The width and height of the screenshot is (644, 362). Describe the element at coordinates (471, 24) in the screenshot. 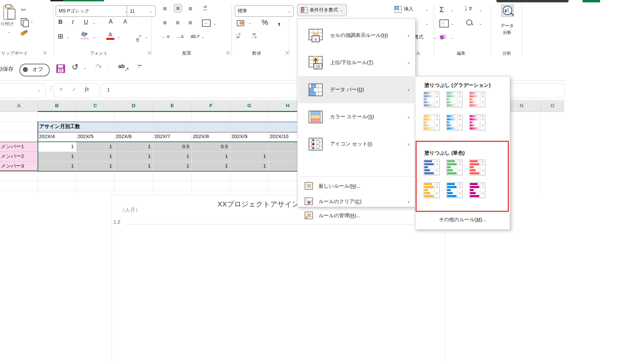

I see `find-select-button` at that location.